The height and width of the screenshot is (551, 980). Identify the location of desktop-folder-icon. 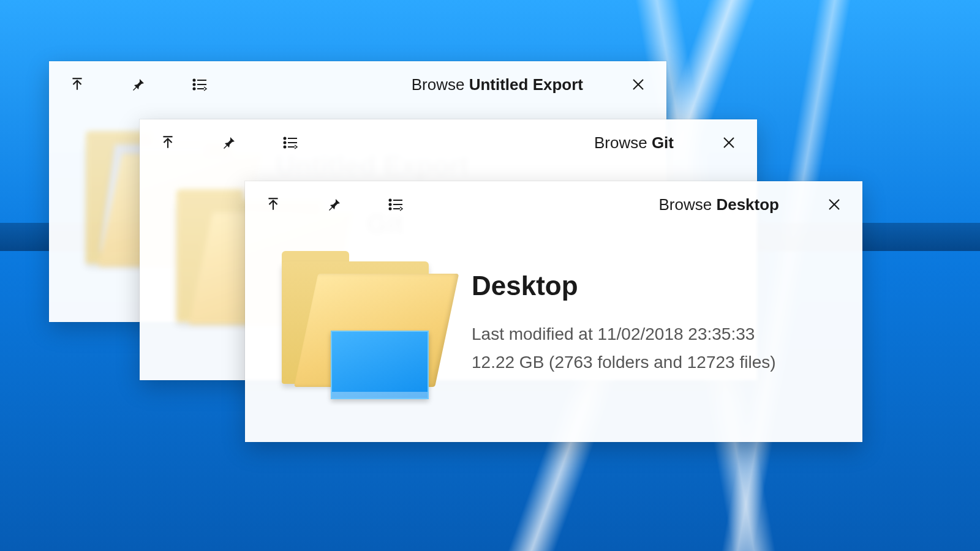
(361, 326).